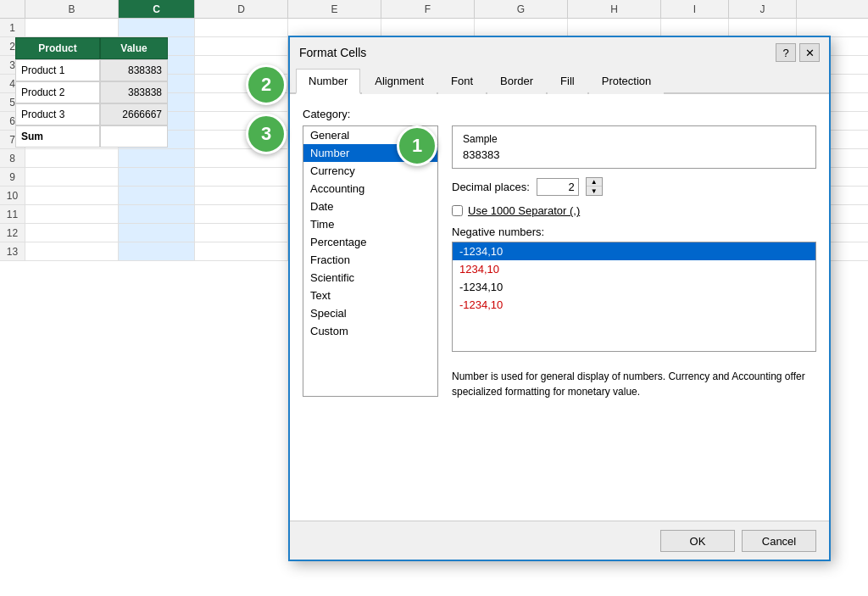 The height and width of the screenshot is (596, 868). What do you see at coordinates (558, 187) in the screenshot?
I see `decimal-input` at bounding box center [558, 187].